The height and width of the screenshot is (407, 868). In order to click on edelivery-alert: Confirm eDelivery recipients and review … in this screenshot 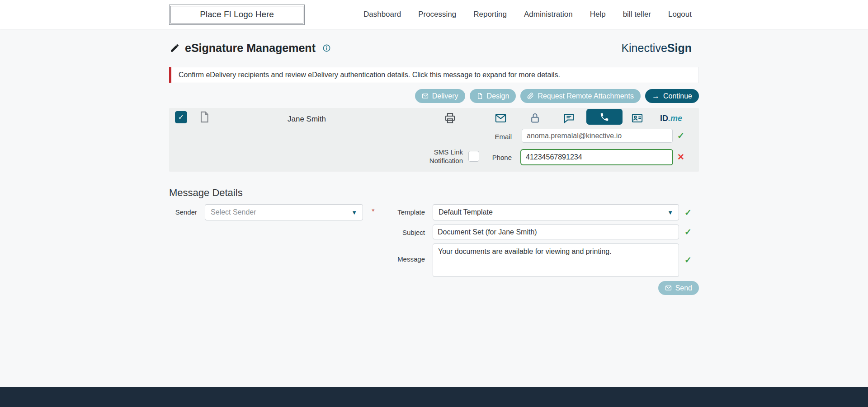, I will do `click(434, 75)`.